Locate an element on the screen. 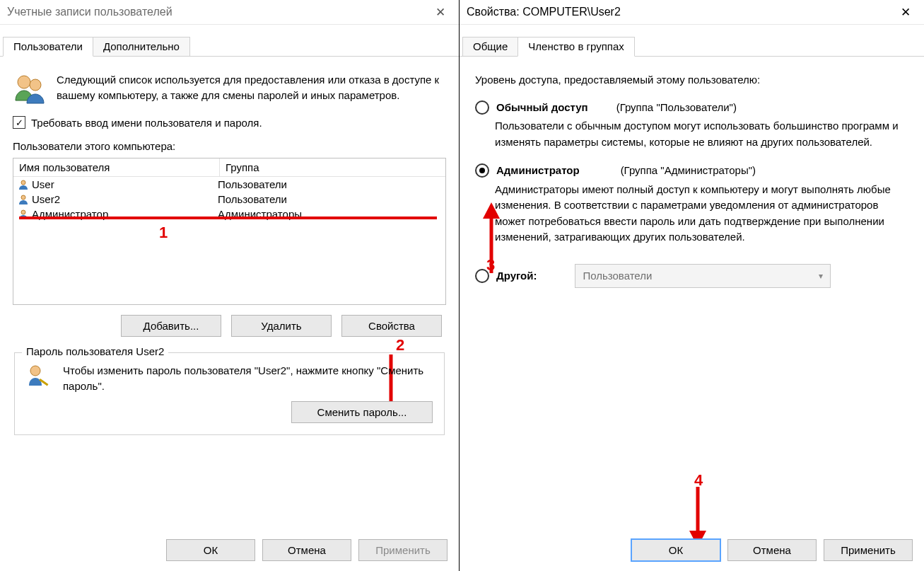 This screenshot has width=924, height=571. titlebar: Свойства: COMPUTER\User2 ✕ is located at coordinates (691, 13).